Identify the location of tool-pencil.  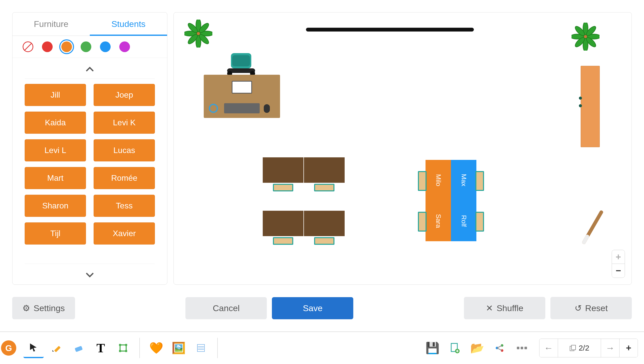
(56, 348).